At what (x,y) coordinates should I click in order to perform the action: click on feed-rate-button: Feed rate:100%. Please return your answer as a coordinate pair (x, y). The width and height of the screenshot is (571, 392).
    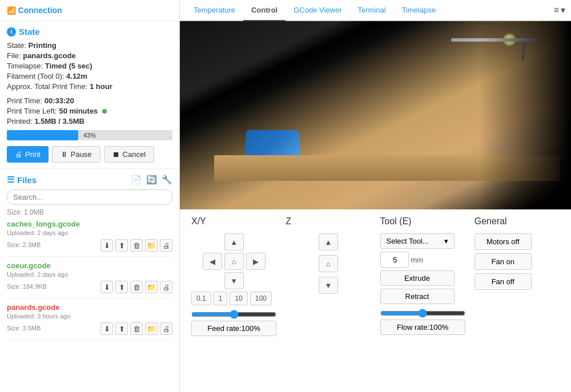
    Looking at the image, I should click on (234, 329).